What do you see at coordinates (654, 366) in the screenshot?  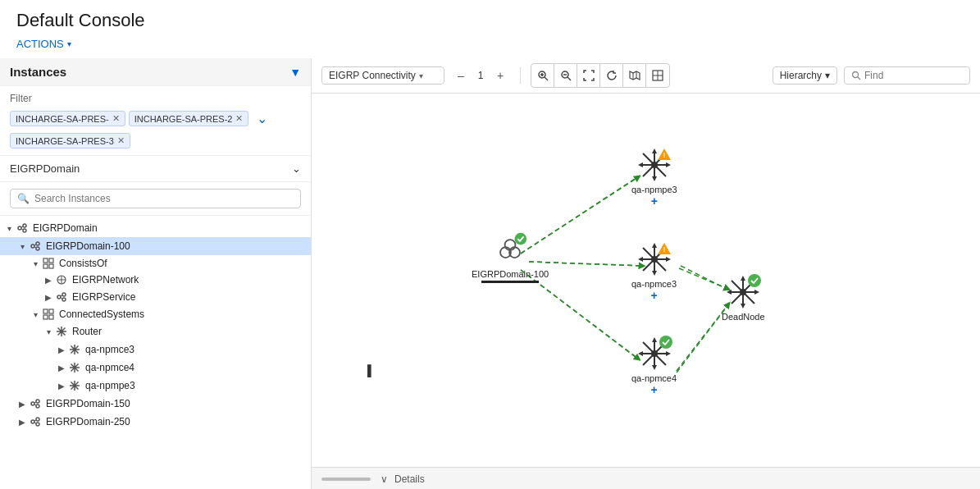 I see `canvas-node-qa-npmce4: qa-npmce4 +` at bounding box center [654, 366].